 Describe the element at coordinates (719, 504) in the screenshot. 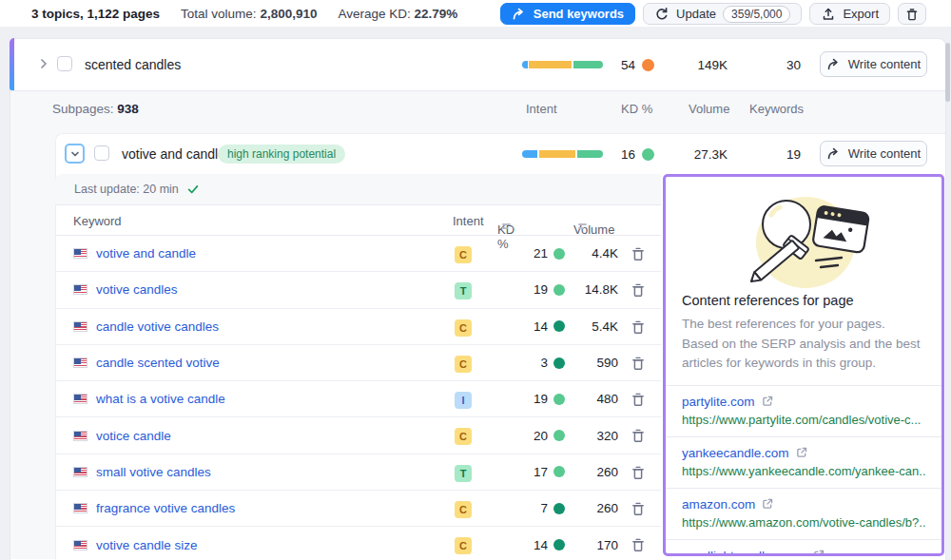

I see `reference-domain-link: amazon.com` at that location.